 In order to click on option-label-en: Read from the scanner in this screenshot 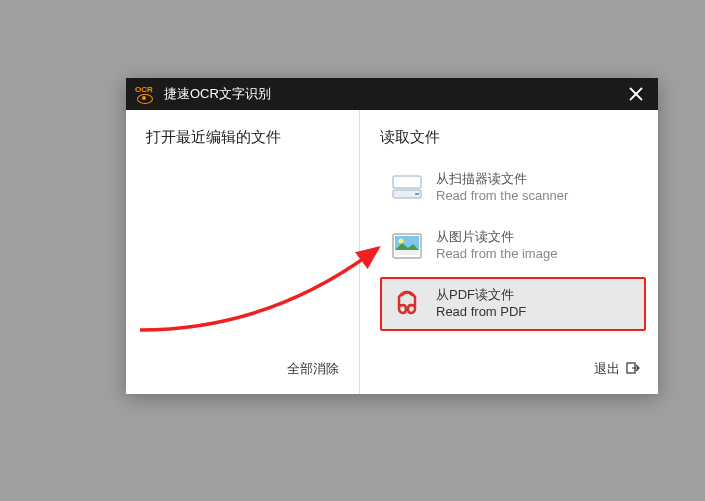, I will do `click(502, 196)`.